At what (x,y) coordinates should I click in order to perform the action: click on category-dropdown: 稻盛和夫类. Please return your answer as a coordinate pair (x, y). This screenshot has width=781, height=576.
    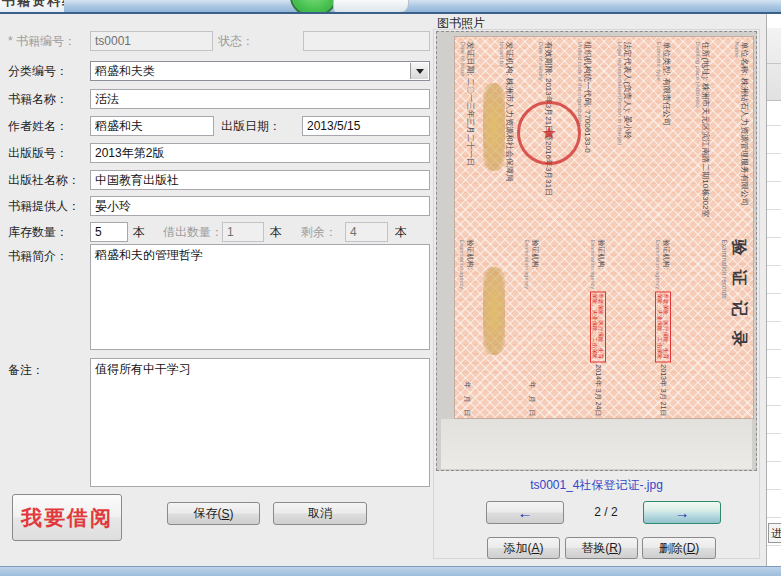
    Looking at the image, I should click on (260, 71).